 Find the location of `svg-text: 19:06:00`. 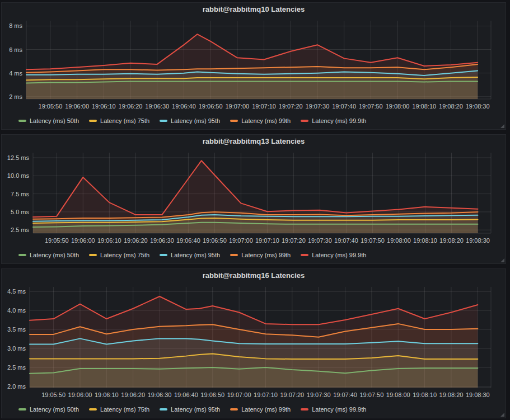

svg-text: 19:06:00 is located at coordinates (81, 395).